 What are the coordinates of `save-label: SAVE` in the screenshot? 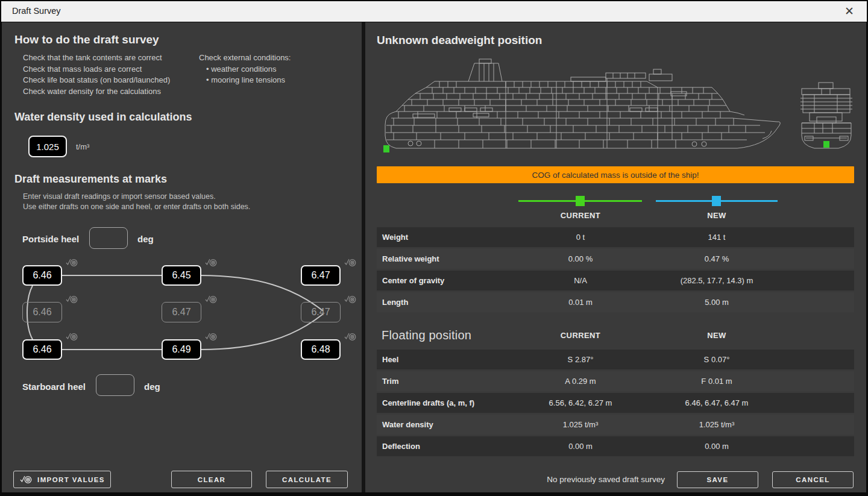 It's located at (717, 480).